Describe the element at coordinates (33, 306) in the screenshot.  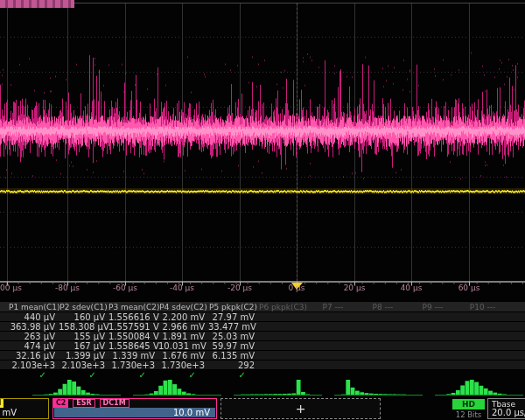
I see `param-header: P1 mean(C1)` at that location.